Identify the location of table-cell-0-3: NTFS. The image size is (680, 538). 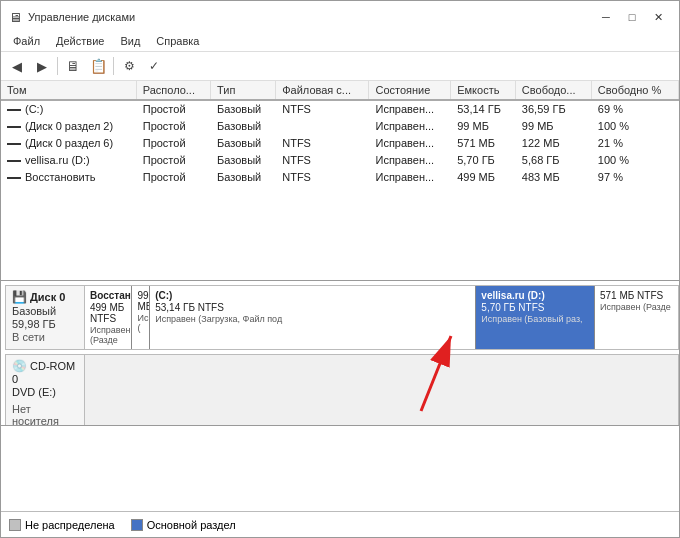
(322, 109).